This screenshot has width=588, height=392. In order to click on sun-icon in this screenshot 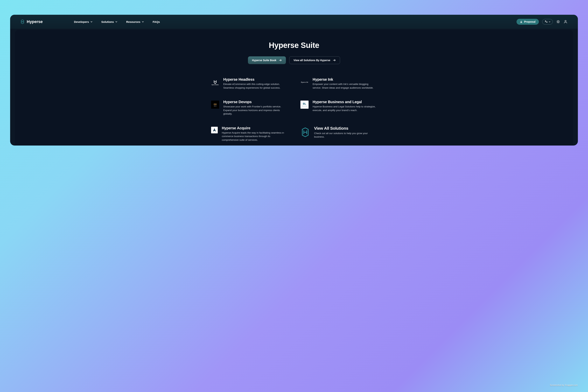, I will do `click(558, 22)`.